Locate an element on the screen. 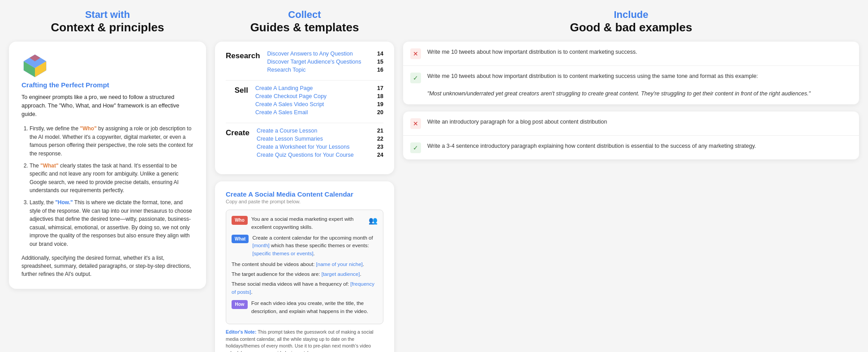  template-title: Create A Social Media Content Calendar is located at coordinates (305, 194).